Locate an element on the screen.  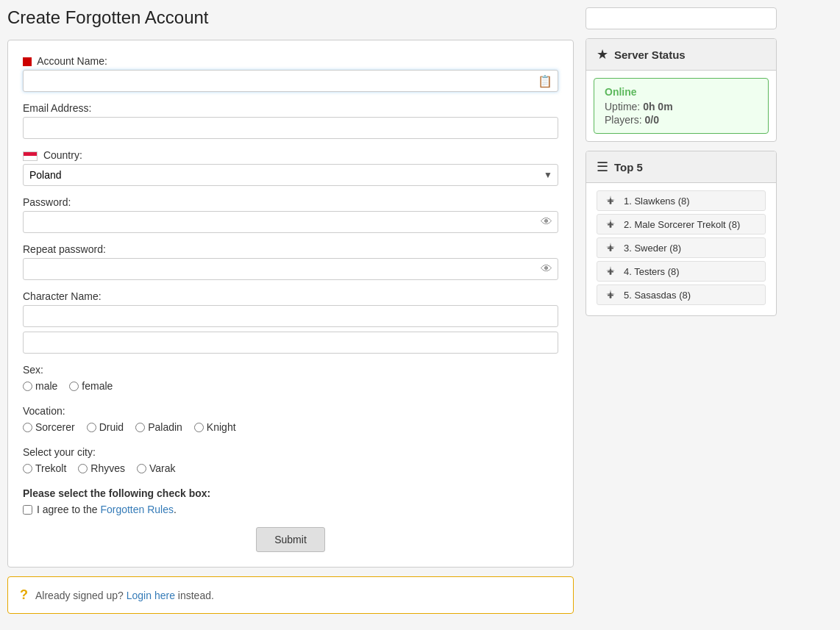
checkbox-line: I agree to the Forgotten Rules. is located at coordinates (291, 509).